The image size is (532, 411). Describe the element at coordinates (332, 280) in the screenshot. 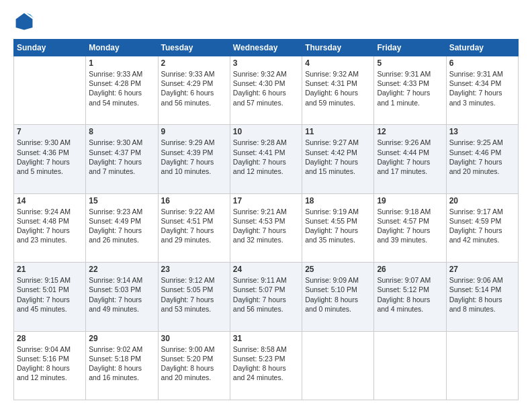

I see `sunrise-label: Sunrise: 9:09 AM` at that location.